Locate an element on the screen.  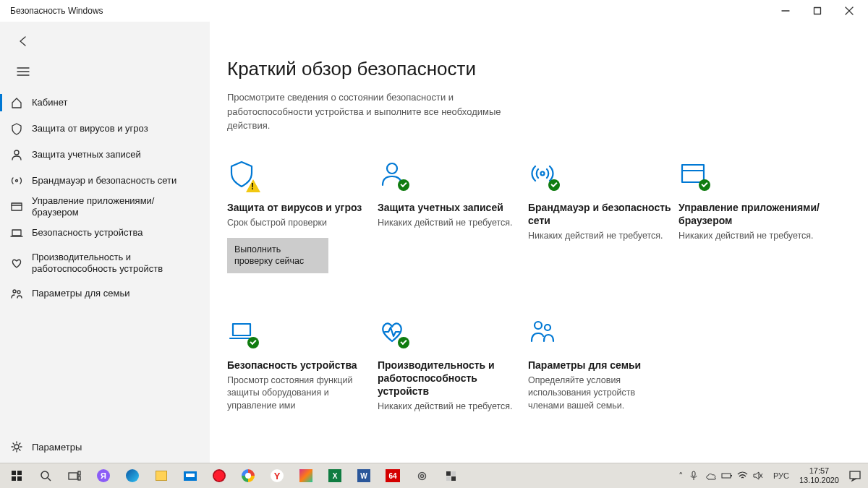
card-title: Управление приложениями/браузером is located at coordinates (750, 214).